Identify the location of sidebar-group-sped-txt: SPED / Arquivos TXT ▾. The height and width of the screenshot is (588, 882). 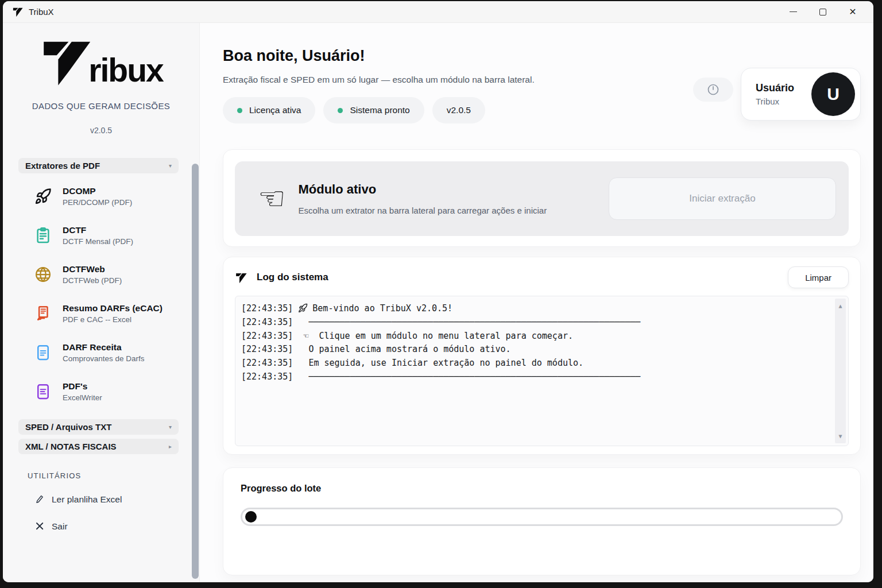
(99, 427).